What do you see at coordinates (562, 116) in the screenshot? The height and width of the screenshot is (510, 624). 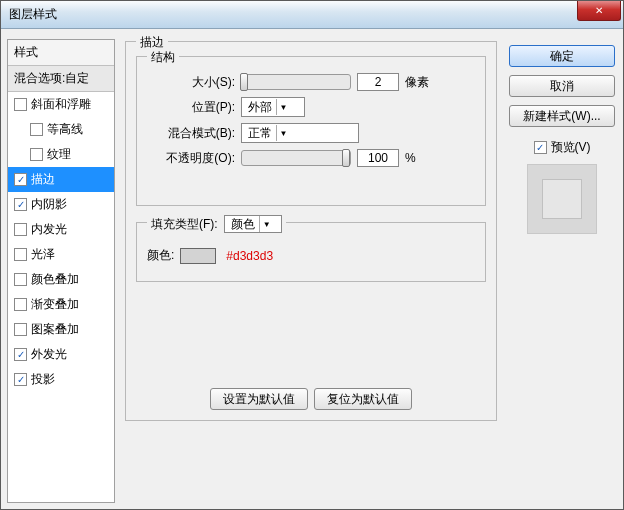 I see `new-style-button: 新建样式(W)...` at bounding box center [562, 116].